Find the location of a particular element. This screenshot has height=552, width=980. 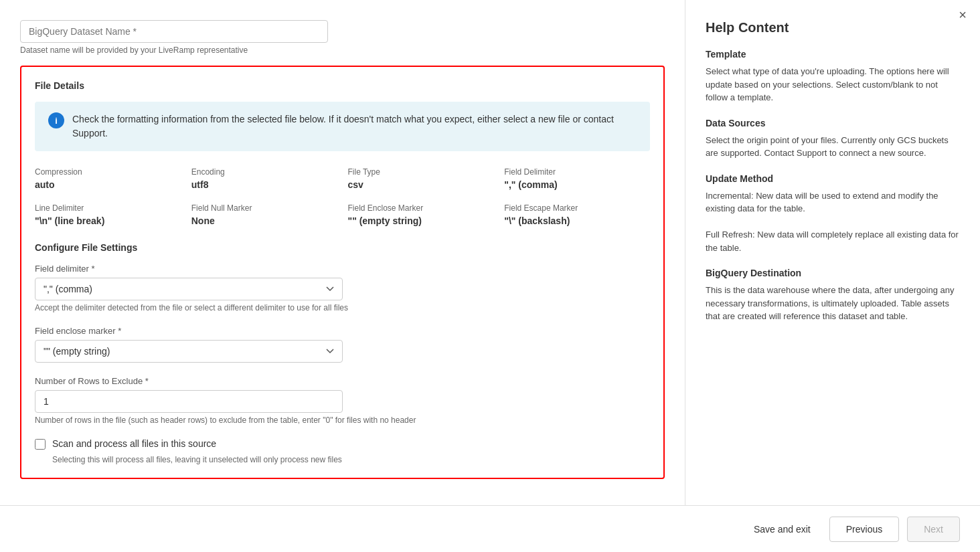

dataset-input-wrapper: Dataset name will be provided by your Li… is located at coordinates (343, 37).